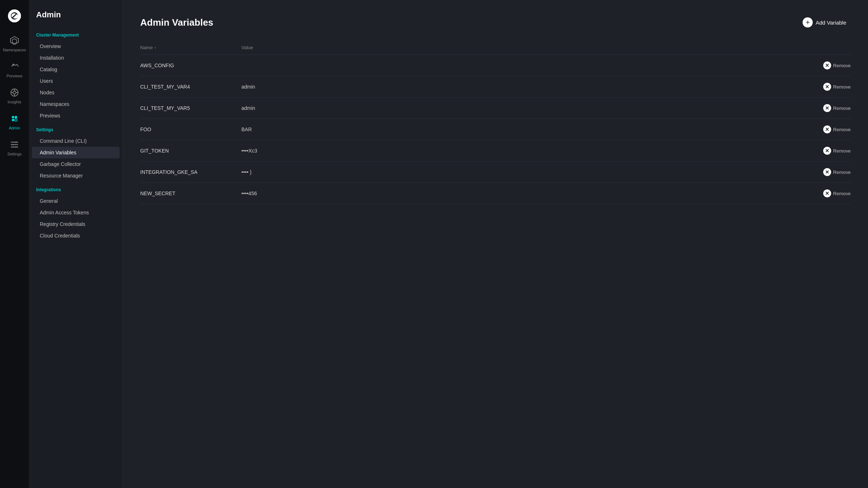 The width and height of the screenshot is (868, 488). What do you see at coordinates (14, 102) in the screenshot?
I see `sidebar-item-insights-label: Insights` at bounding box center [14, 102].